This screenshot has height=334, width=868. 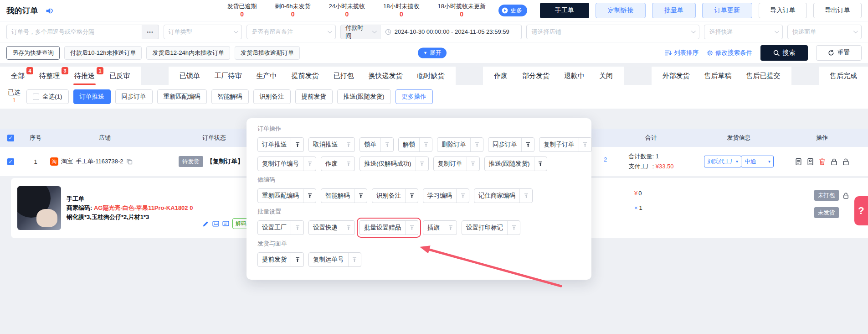 What do you see at coordinates (242, 10) in the screenshot?
I see `stat-item: 发货已逾期 0` at bounding box center [242, 10].